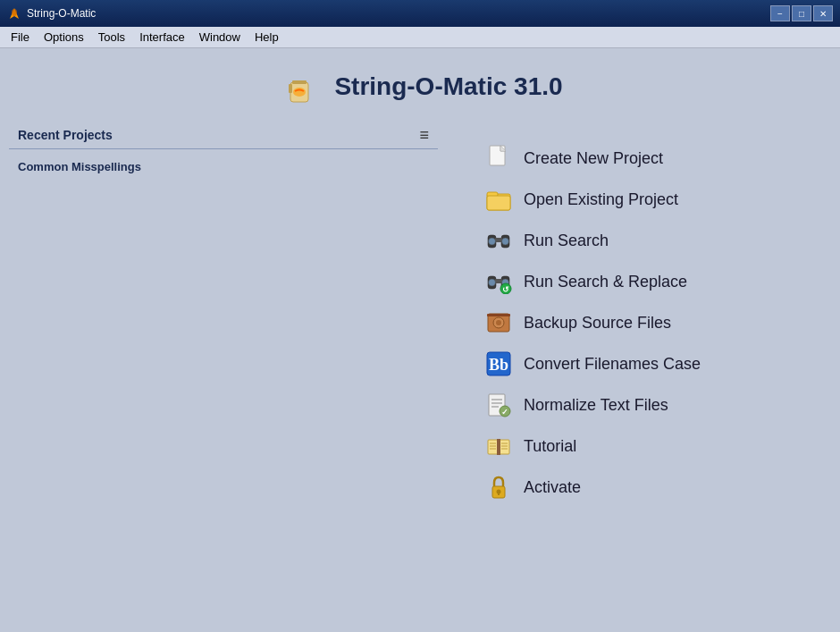  What do you see at coordinates (65, 135) in the screenshot?
I see `recent-projects-title: Recent Projects` at bounding box center [65, 135].